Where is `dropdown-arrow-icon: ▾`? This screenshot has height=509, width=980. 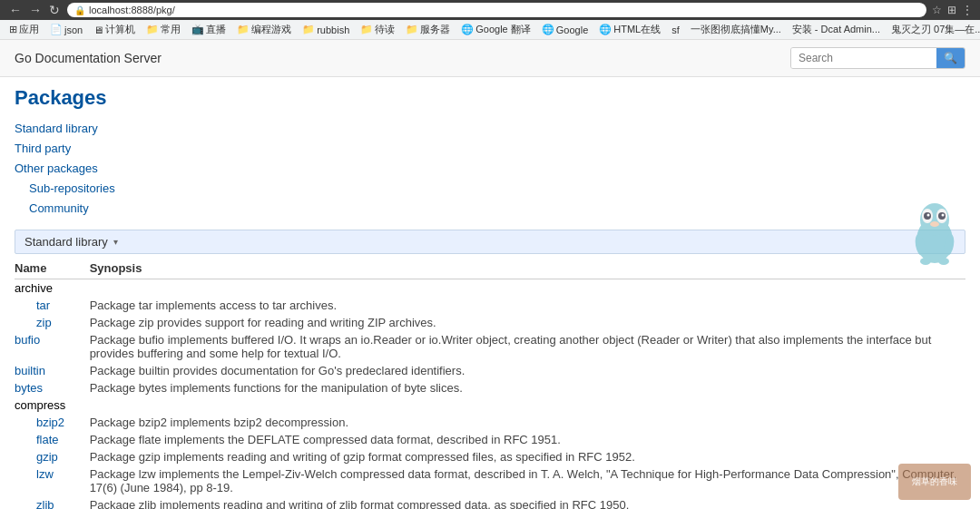
dropdown-arrow-icon: ▾ is located at coordinates (116, 241).